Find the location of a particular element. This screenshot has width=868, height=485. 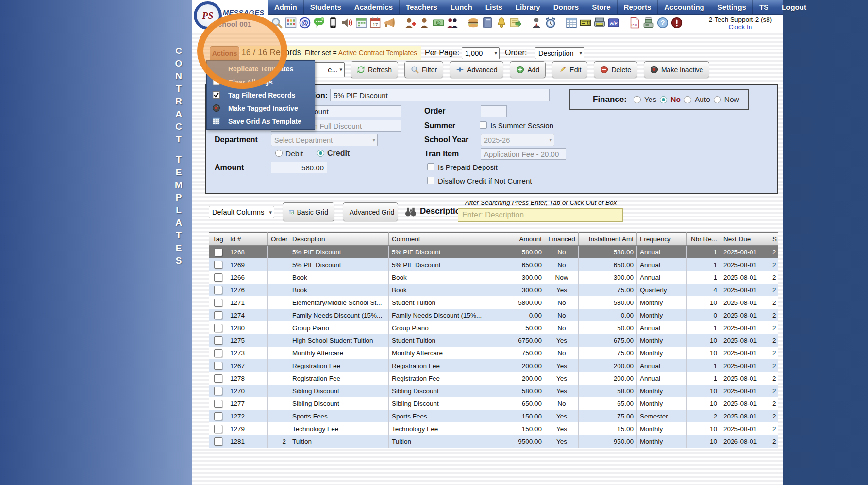

make-inactive-button: Make Inactive is located at coordinates (677, 70).